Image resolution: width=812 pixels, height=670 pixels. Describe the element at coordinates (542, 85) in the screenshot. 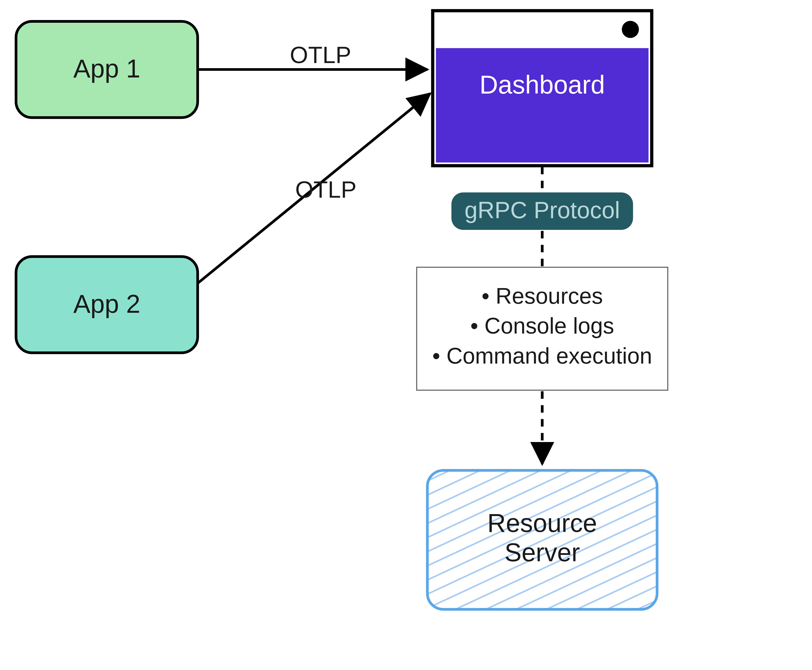

I see `dashboard-label: Dashboard` at that location.